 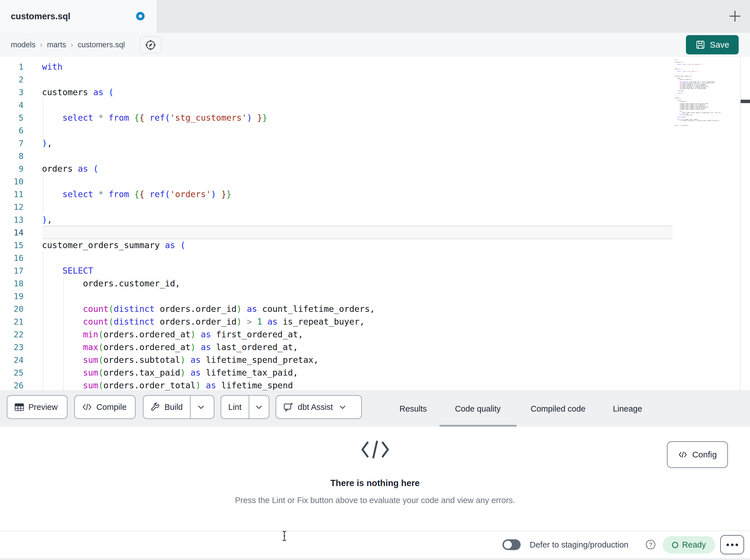 What do you see at coordinates (369, 79) in the screenshot?
I see `code-line-2: 2` at bounding box center [369, 79].